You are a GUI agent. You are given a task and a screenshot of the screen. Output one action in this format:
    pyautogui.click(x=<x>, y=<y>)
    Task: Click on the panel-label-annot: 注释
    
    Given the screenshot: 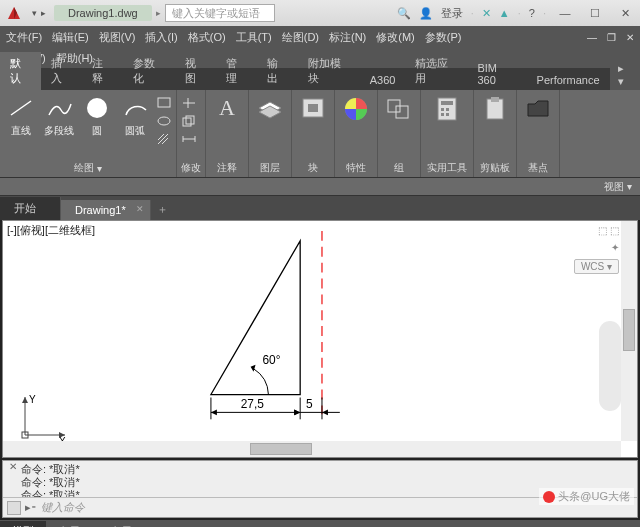 What is the action you would take?
    pyautogui.click(x=227, y=168)
    